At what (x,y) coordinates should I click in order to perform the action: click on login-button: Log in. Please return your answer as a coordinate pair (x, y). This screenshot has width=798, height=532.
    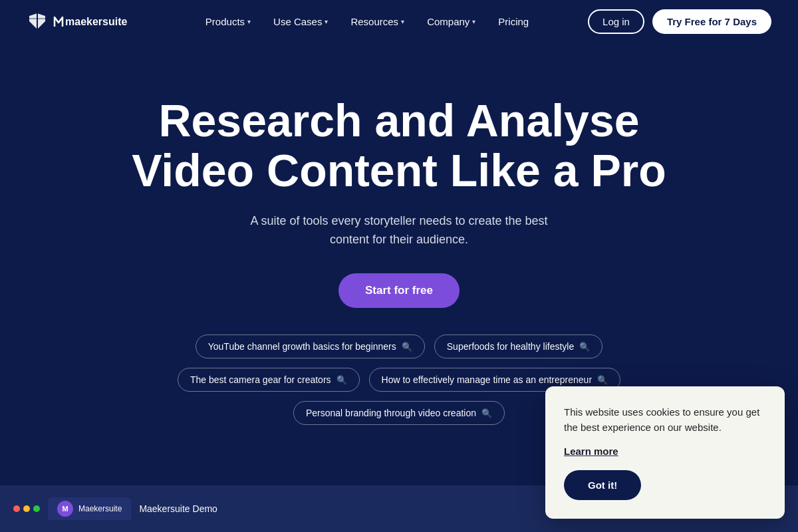
    Looking at the image, I should click on (616, 21).